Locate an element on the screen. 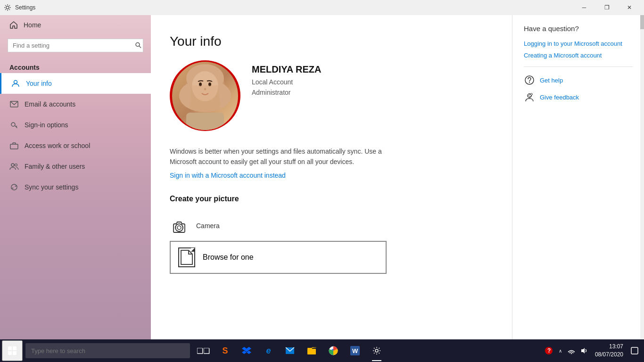 The width and height of the screenshot is (644, 362). briefcase-icon is located at coordinates (14, 146).